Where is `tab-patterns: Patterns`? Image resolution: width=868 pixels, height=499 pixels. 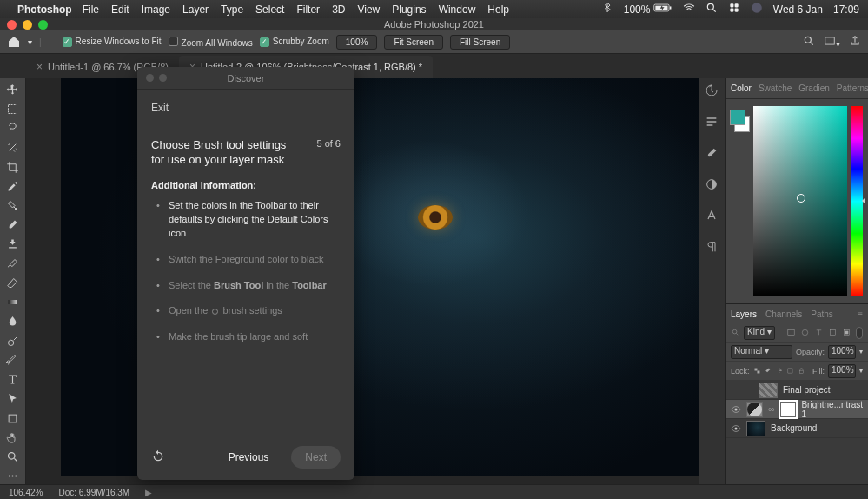 tab-patterns: Patterns is located at coordinates (852, 89).